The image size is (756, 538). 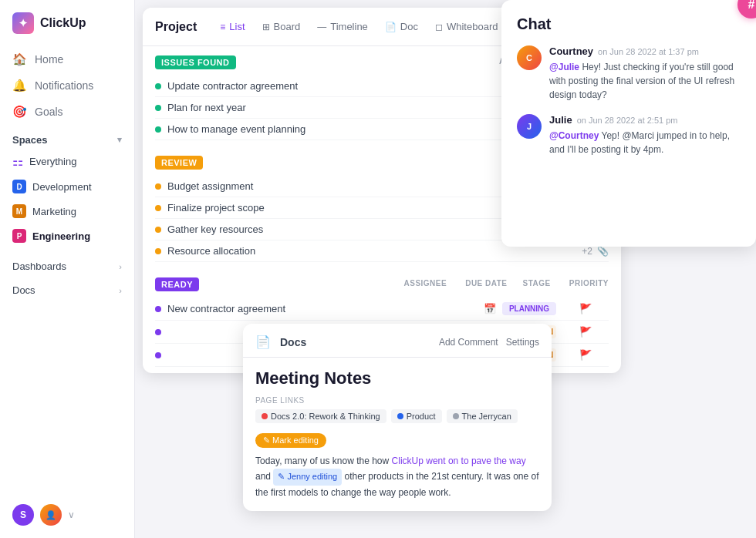 I want to click on chat-text-1: @Julie Hey! Just checking if you're stil…, so click(x=645, y=81).